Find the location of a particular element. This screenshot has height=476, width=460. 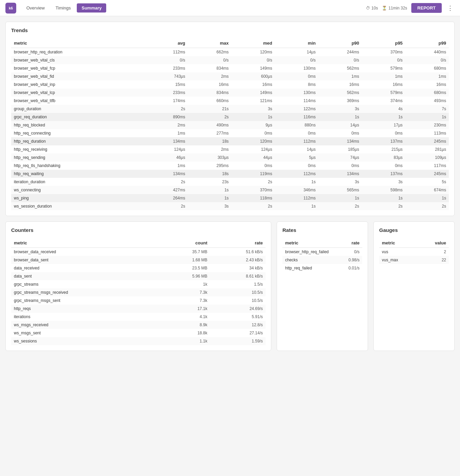

table-cell: 10.5/s is located at coordinates (238, 301).